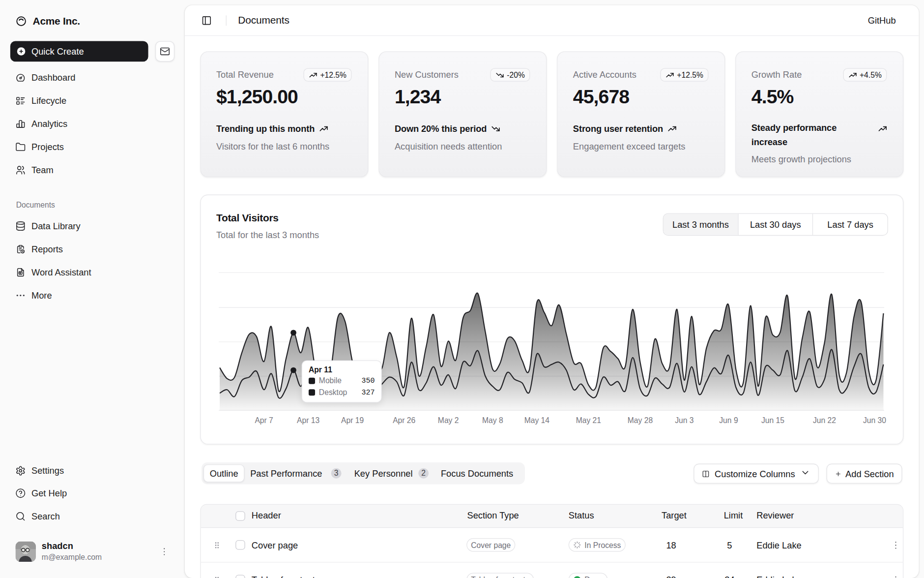  I want to click on svg-text: Apr 13, so click(308, 420).